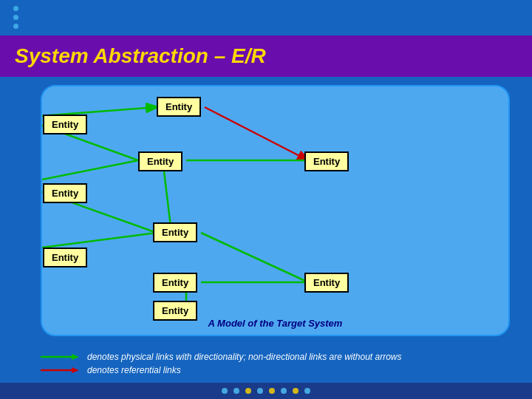 The image size is (532, 399). I want to click on entity-center-middle: Entity, so click(175, 232).